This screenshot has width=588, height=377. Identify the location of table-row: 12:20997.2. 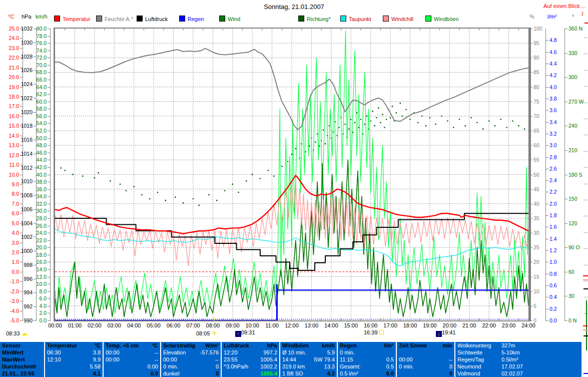
(250, 352).